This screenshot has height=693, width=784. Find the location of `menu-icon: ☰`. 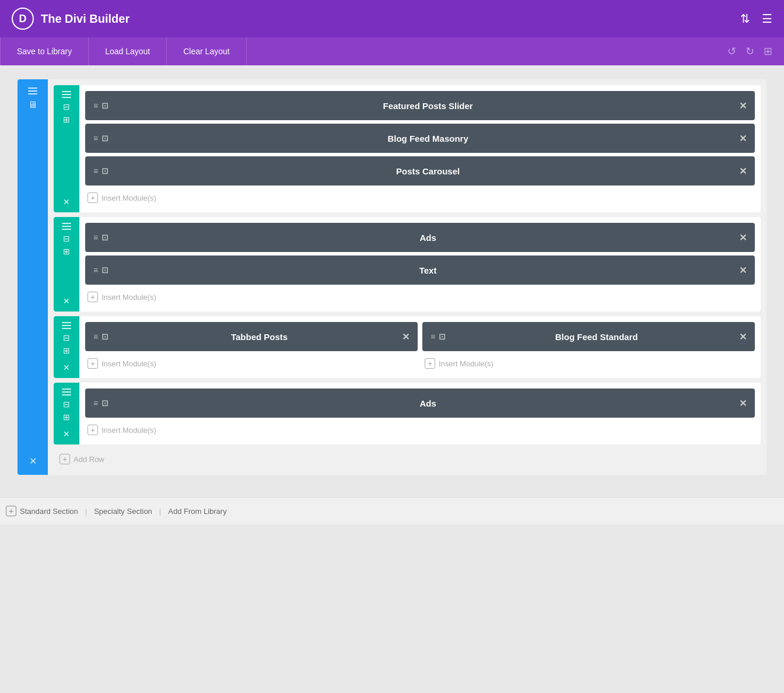

menu-icon: ☰ is located at coordinates (767, 19).